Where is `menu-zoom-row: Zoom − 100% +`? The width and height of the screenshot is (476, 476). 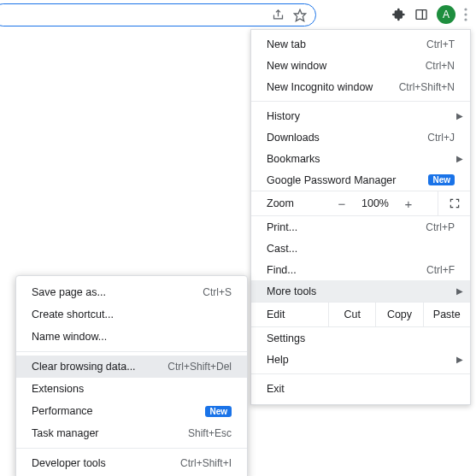 menu-zoom-row: Zoom − 100% + is located at coordinates (361, 203).